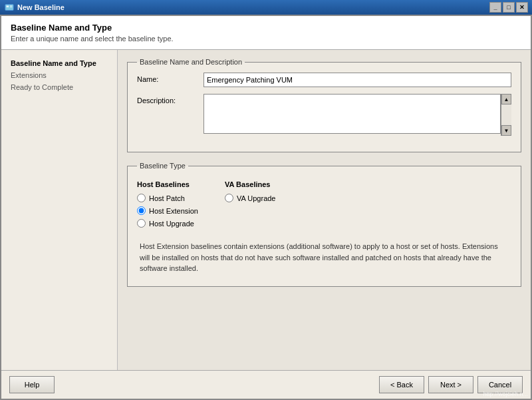 This screenshot has width=532, height=400. I want to click on va-baselines-col: VA Baselines VA Upgrade, so click(250, 206).